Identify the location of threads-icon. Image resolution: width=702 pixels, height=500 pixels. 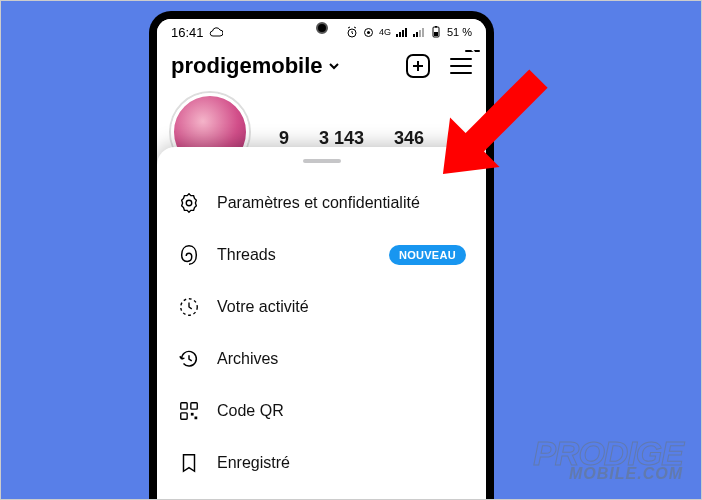
(189, 255).